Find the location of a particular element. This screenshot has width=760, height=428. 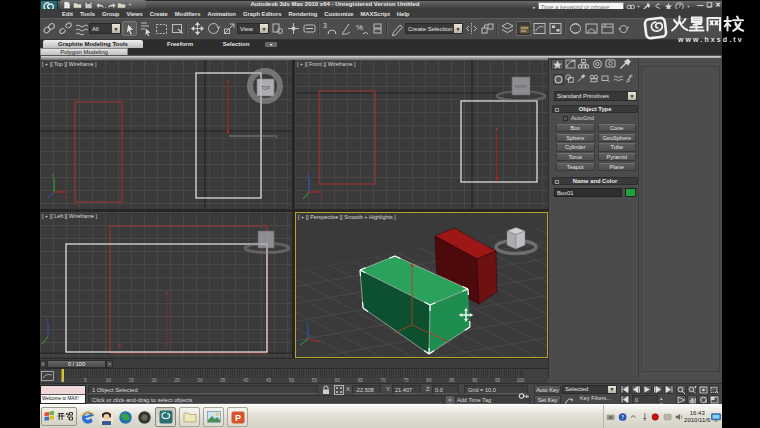

dark-app-icon is located at coordinates (144, 417).